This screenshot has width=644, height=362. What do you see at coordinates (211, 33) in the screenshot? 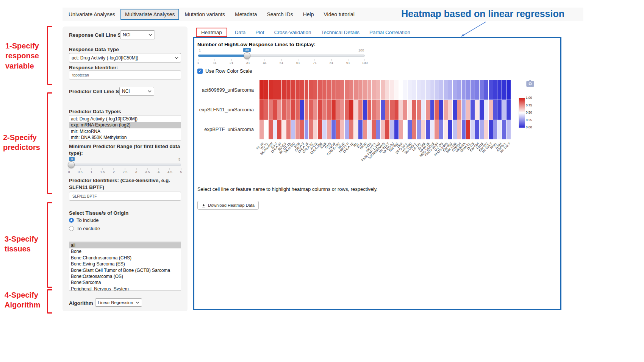
I see `tab-heatmap: Heatmap` at bounding box center [211, 33].